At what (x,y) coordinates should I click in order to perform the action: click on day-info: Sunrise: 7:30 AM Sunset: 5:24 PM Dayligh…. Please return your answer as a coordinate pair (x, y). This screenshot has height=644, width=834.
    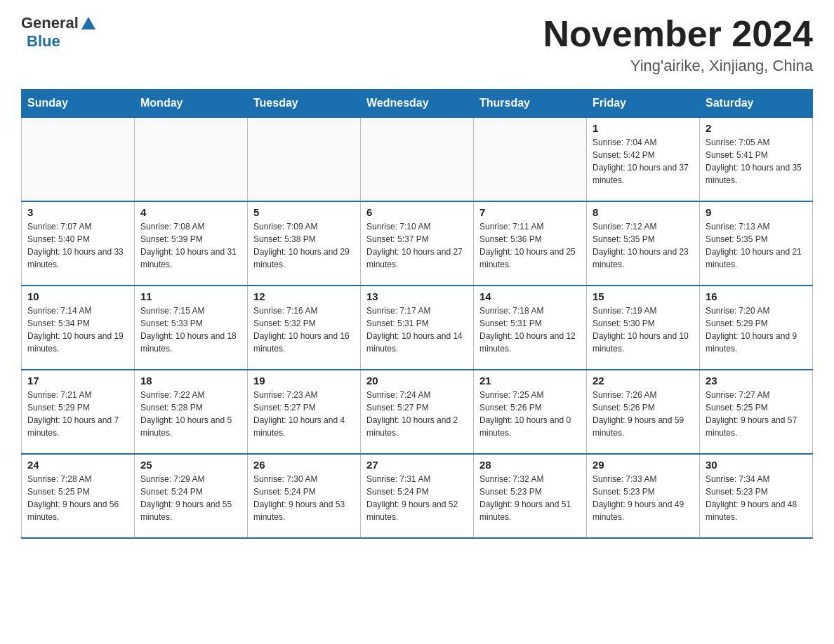
    Looking at the image, I should click on (304, 498).